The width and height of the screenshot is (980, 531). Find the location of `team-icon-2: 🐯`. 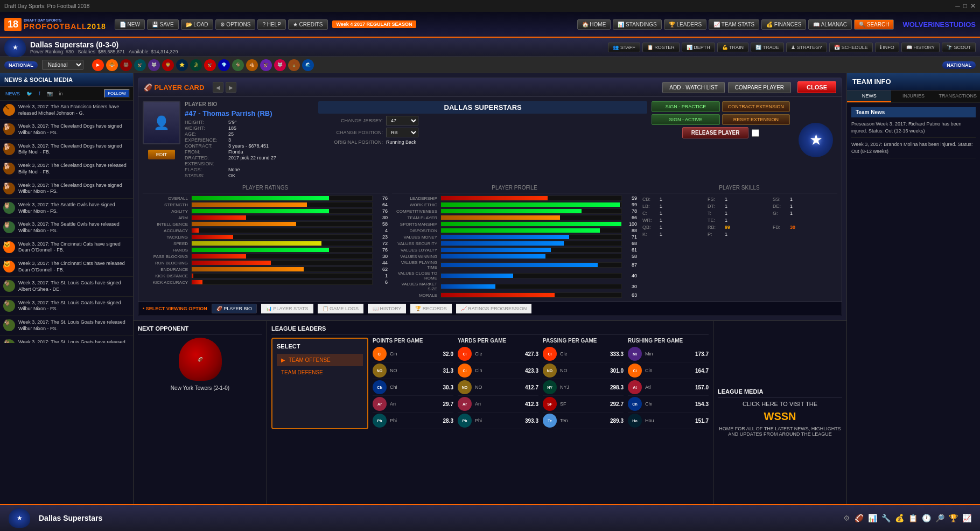

team-icon-2: 🐯 is located at coordinates (112, 65).